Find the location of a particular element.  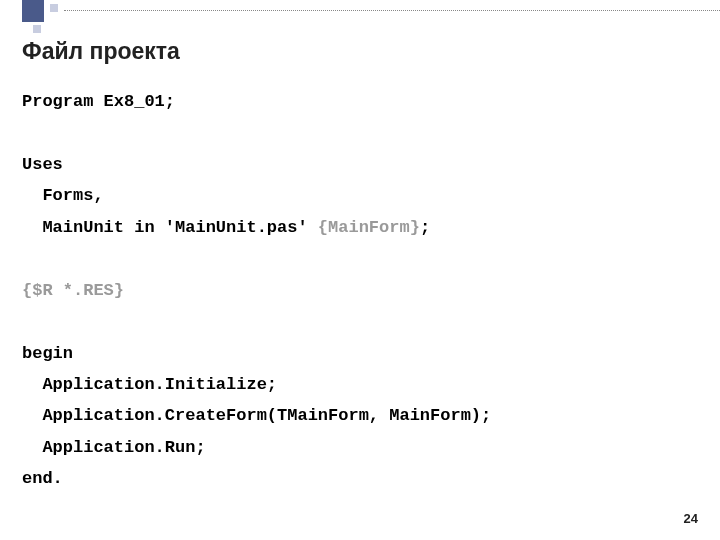

code-line: begin is located at coordinates (48, 354).